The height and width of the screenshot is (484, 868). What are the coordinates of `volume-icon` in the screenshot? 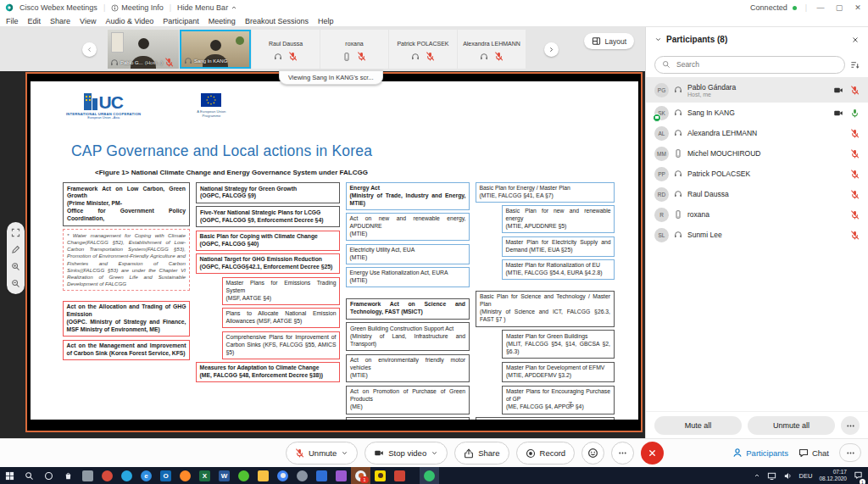 It's located at (788, 476).